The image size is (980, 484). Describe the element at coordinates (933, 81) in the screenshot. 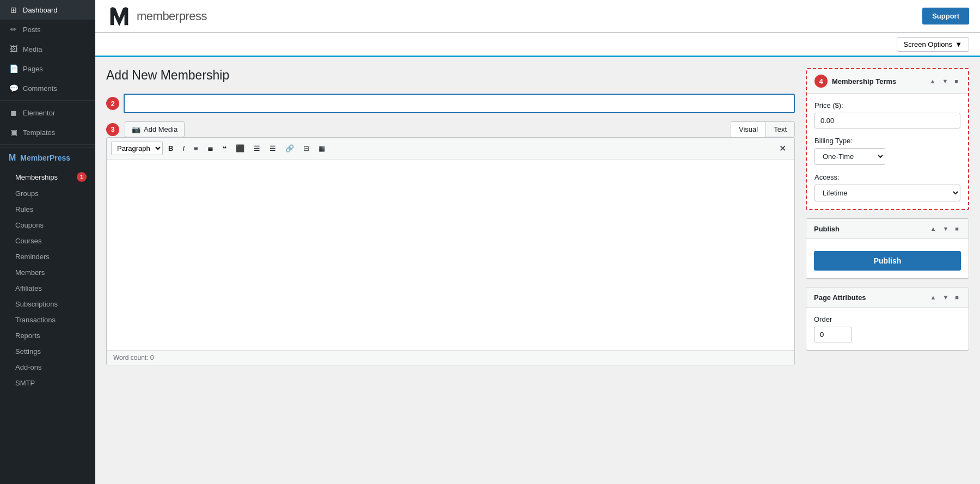

I see `panel-collapse-up-button: ▲` at that location.